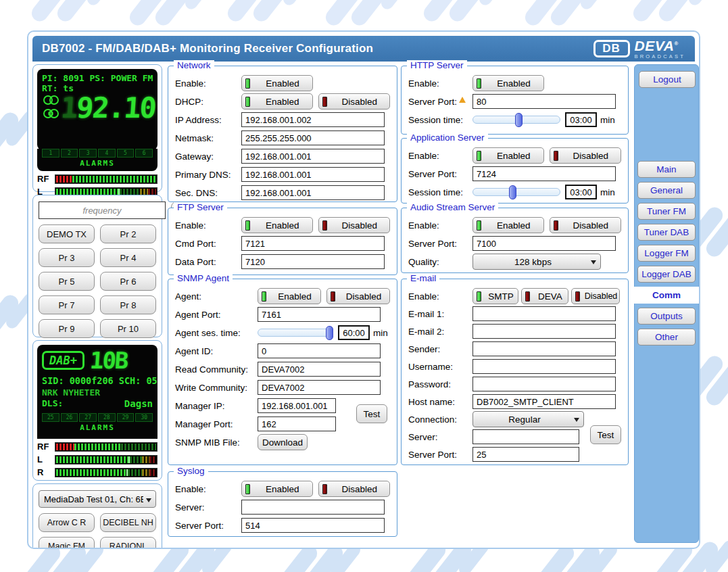 Image resolution: width=728 pixels, height=572 pixels. What do you see at coordinates (581, 192) in the screenshot?
I see `app-session-value: 03:00` at bounding box center [581, 192].